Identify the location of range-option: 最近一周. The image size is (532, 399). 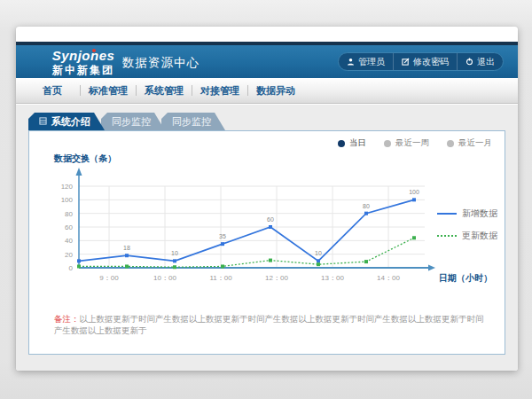
(406, 144).